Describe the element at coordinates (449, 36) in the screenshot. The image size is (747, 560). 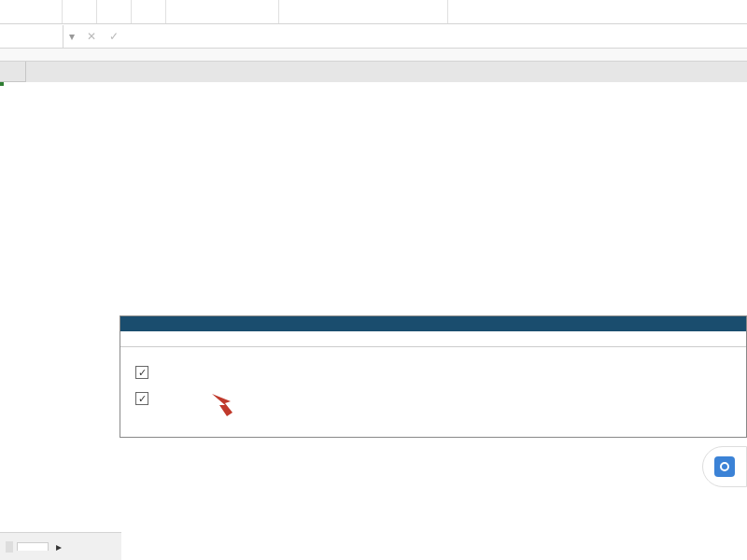
I see `formula-input` at that location.